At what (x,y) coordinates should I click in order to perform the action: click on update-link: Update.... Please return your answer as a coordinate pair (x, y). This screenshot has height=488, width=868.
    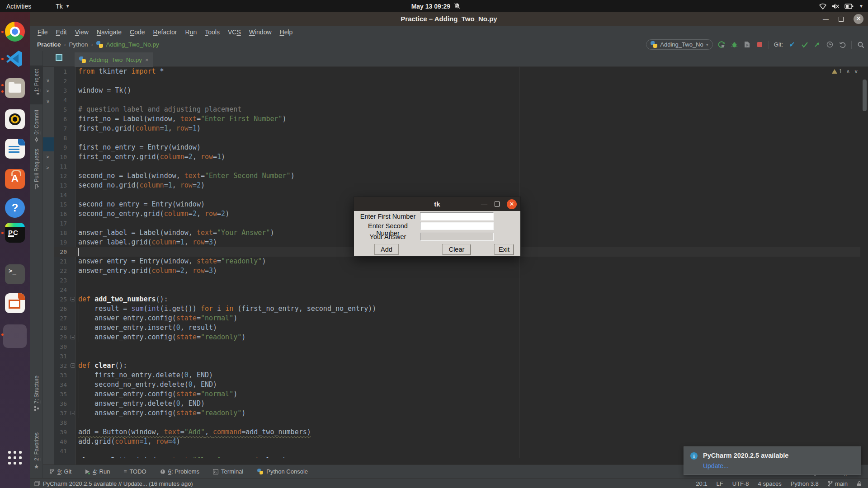
    Looking at the image, I should click on (716, 466).